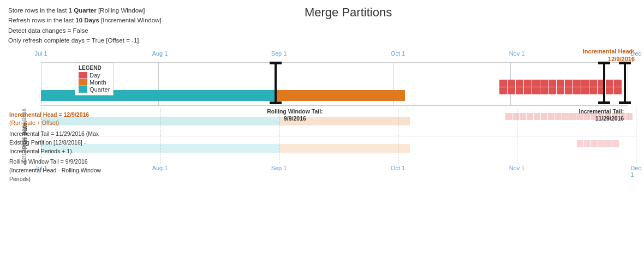 This screenshot has height=276, width=644. Describe the element at coordinates (72, 179) in the screenshot. I see `exp-line8: Periods)` at that location.